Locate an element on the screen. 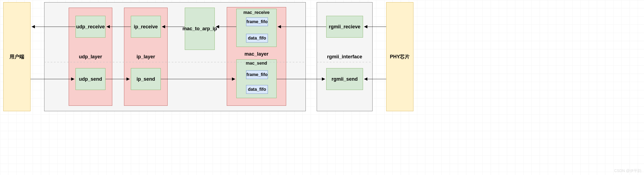  mac-to-arp-ip-label: mac_to_arp_ip is located at coordinates (199, 29).